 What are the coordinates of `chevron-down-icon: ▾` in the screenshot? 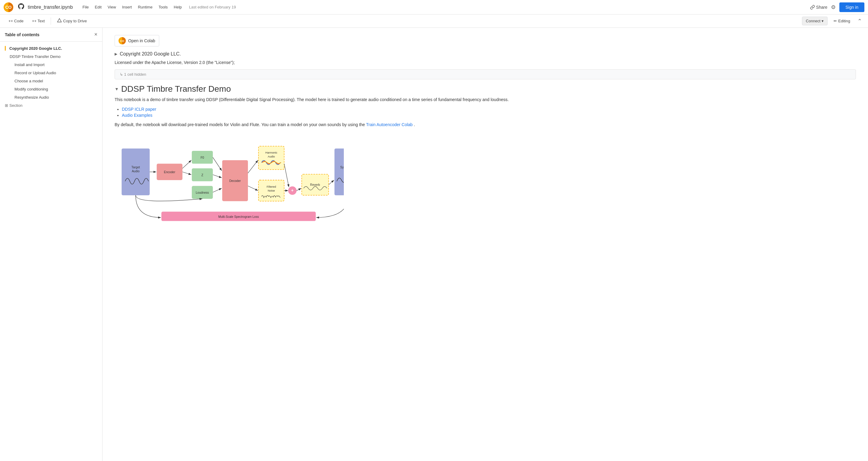 It's located at (823, 21).